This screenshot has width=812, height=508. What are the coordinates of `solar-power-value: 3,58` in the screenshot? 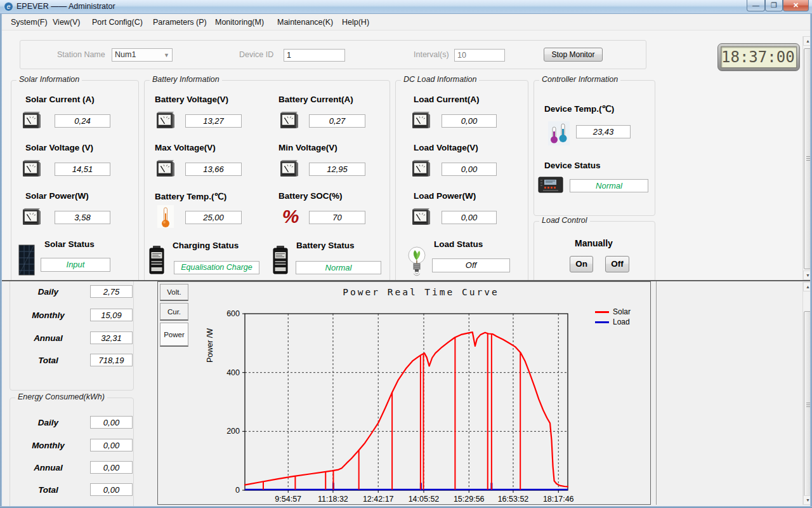 It's located at (82, 217).